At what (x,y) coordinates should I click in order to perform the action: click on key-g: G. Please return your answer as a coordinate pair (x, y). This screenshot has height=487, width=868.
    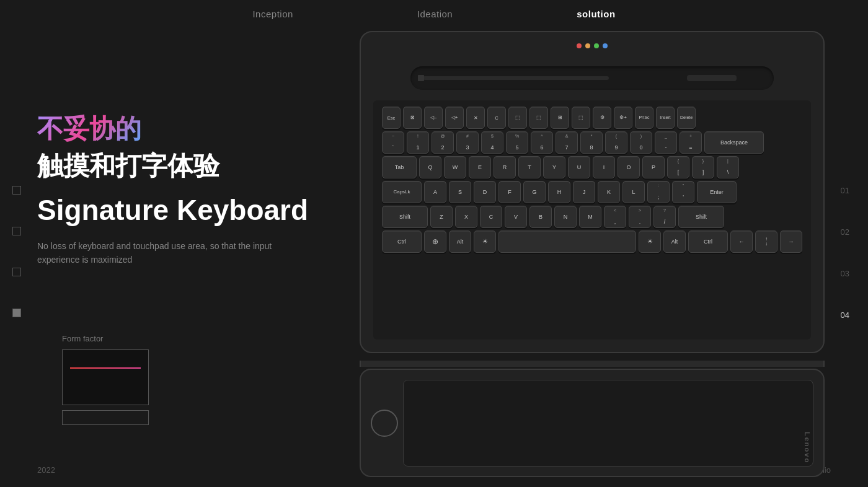
    Looking at the image, I should click on (534, 192).